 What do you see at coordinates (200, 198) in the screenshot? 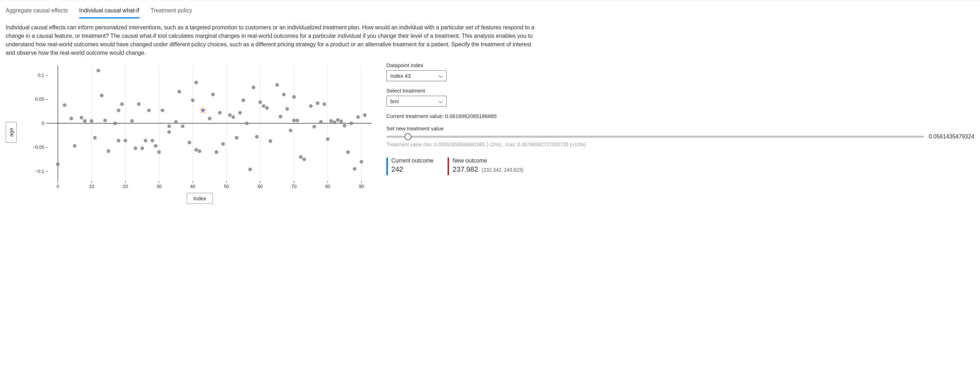
I see `x-axis-label: Index` at bounding box center [200, 198].